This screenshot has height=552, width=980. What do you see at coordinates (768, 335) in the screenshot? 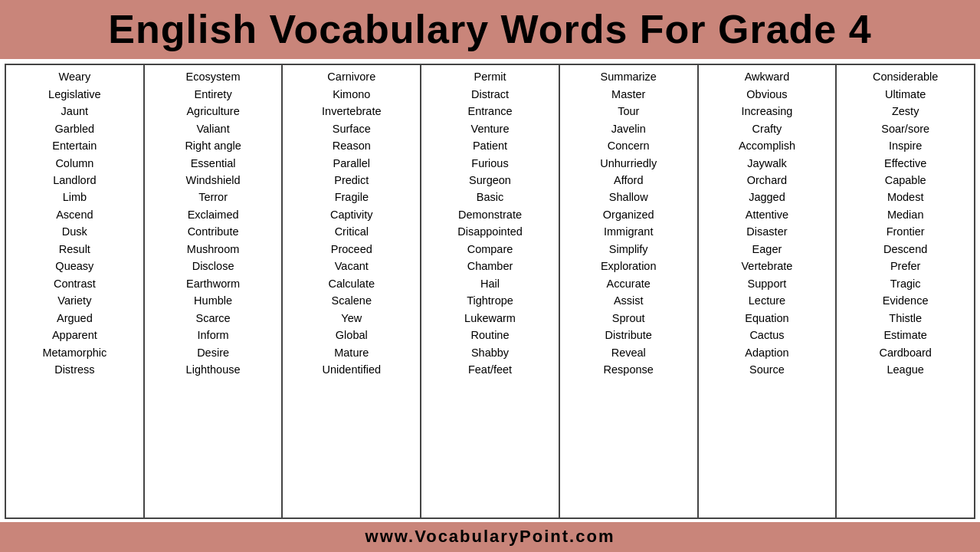
I see `list-item: Cactus` at bounding box center [768, 335].